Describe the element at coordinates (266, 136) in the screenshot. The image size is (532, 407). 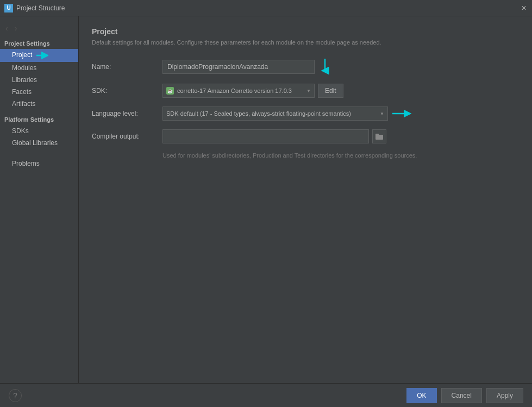
I see `compiler-output-input` at that location.